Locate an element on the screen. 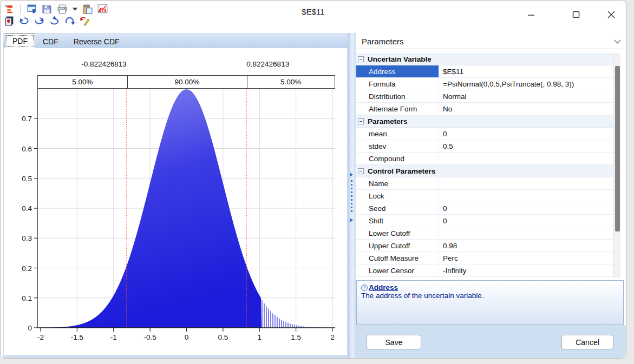 This screenshot has height=364, width=634. undo-edit-icon is located at coordinates (84, 21).